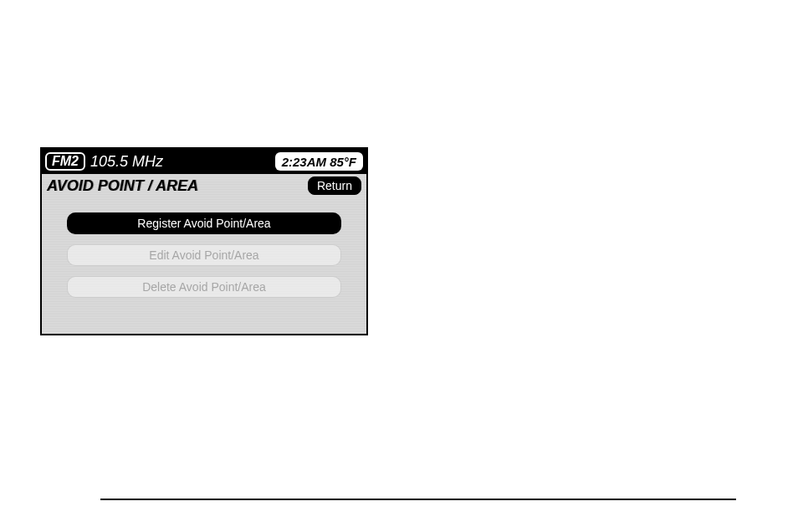 This screenshot has width=798, height=532. What do you see at coordinates (204, 255) in the screenshot?
I see `menu-item-label: Edit Avoid Point/Area` at bounding box center [204, 255].